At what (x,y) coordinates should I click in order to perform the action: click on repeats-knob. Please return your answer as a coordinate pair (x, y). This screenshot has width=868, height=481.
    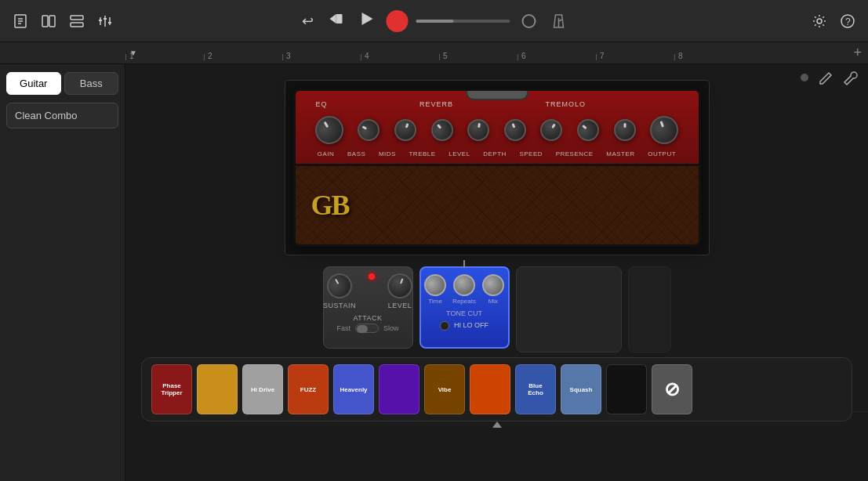
    Looking at the image, I should click on (464, 285).